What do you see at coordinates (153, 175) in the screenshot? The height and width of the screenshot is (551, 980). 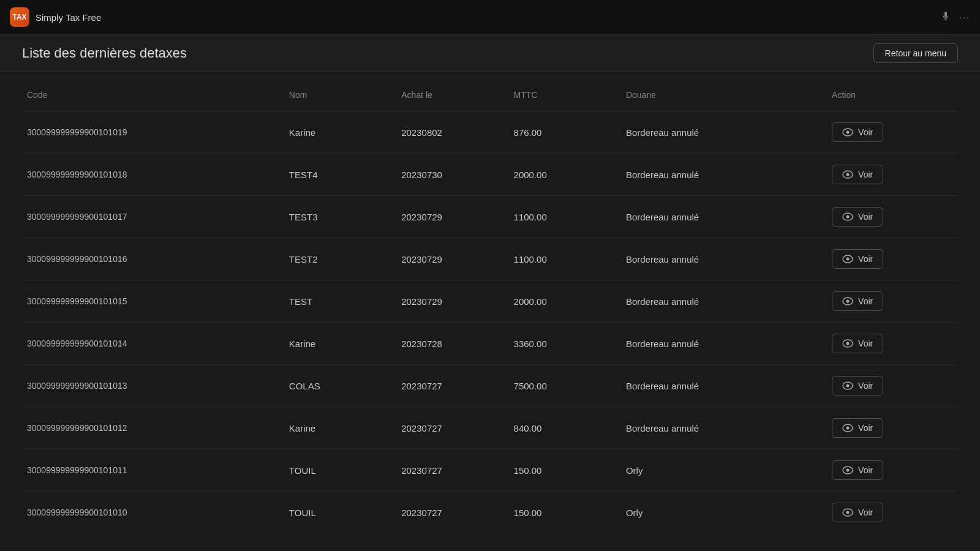 I see `cell-code: 300099999999900101018` at bounding box center [153, 175].